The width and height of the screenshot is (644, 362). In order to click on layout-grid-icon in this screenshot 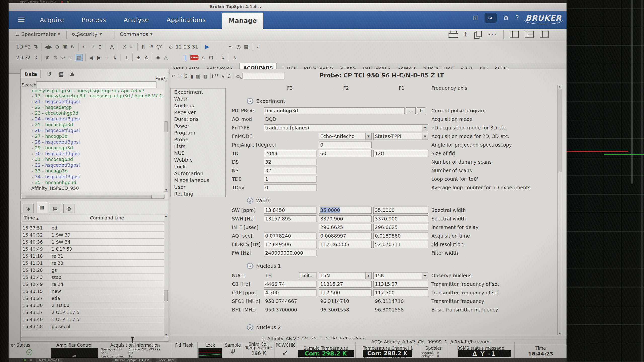, I will do `click(529, 34)`.